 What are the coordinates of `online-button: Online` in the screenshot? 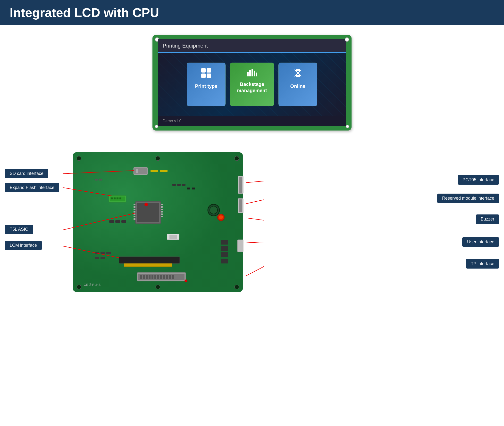 It's located at (298, 84).